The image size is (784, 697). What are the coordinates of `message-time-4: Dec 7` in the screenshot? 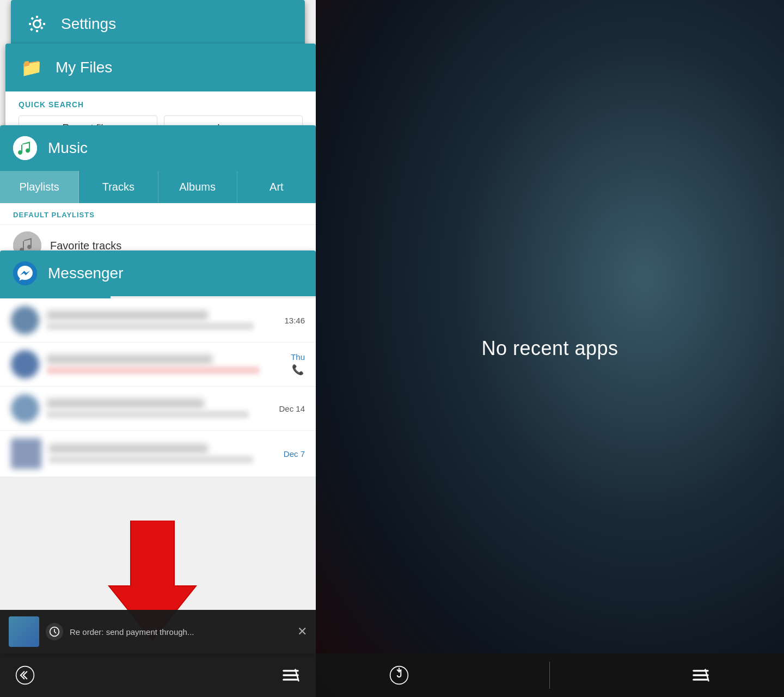 It's located at (294, 454).